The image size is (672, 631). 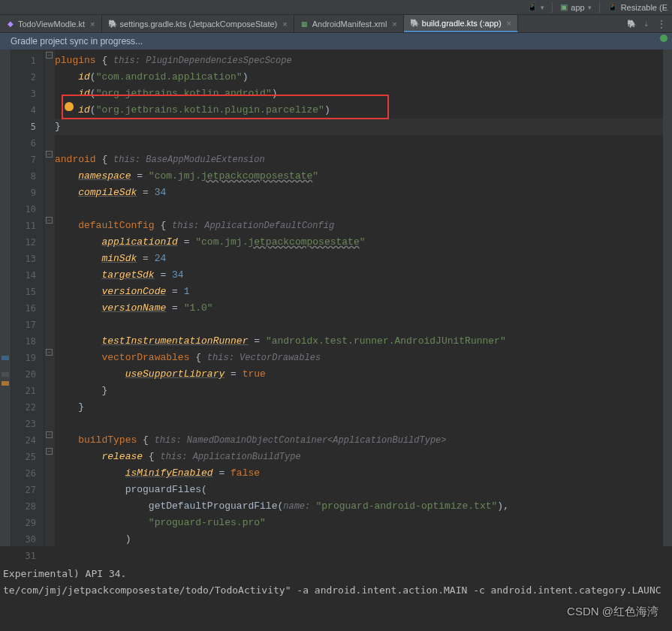 What do you see at coordinates (51, 24) in the screenshot?
I see `tab-todoviewmodel: ◆ TodoViewModle.kt ×` at bounding box center [51, 24].